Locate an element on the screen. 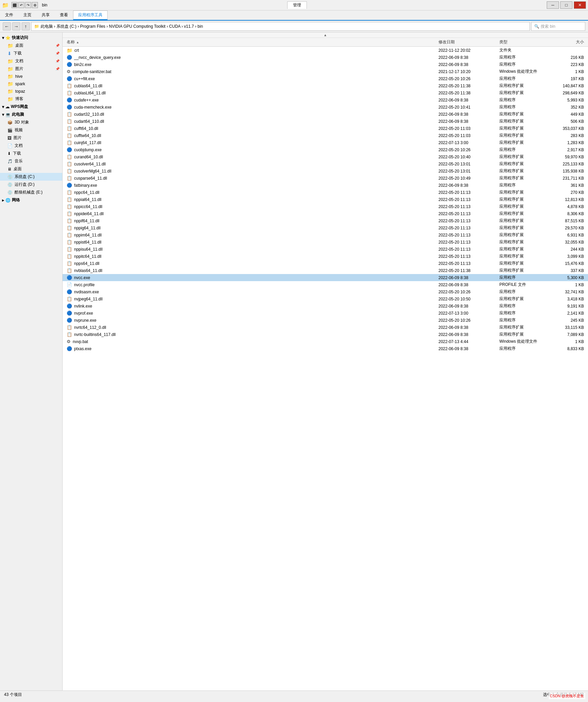 This screenshot has width=588, height=702. file-row: 🔵 ptxas.exe 2022-06-09 8:38 应用程序 8,833 K… is located at coordinates (325, 348).